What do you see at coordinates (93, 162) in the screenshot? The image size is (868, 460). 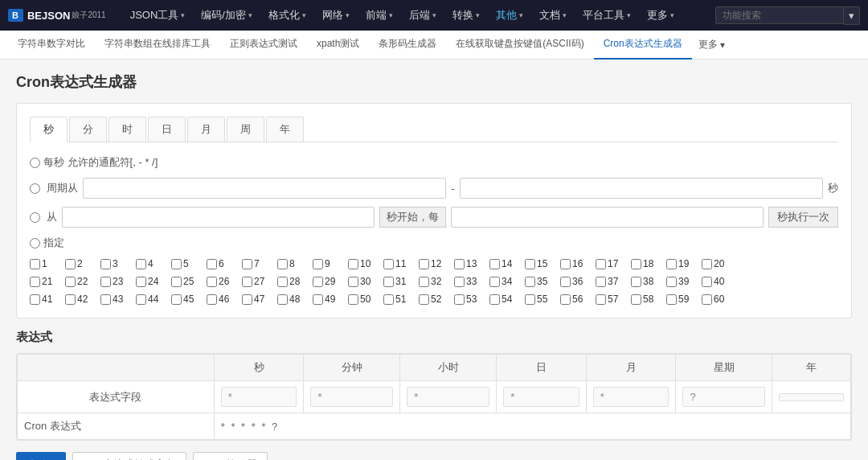 I see `radio-every-second-label: 每秒 允许的通配符[, - * /]` at bounding box center [93, 162].